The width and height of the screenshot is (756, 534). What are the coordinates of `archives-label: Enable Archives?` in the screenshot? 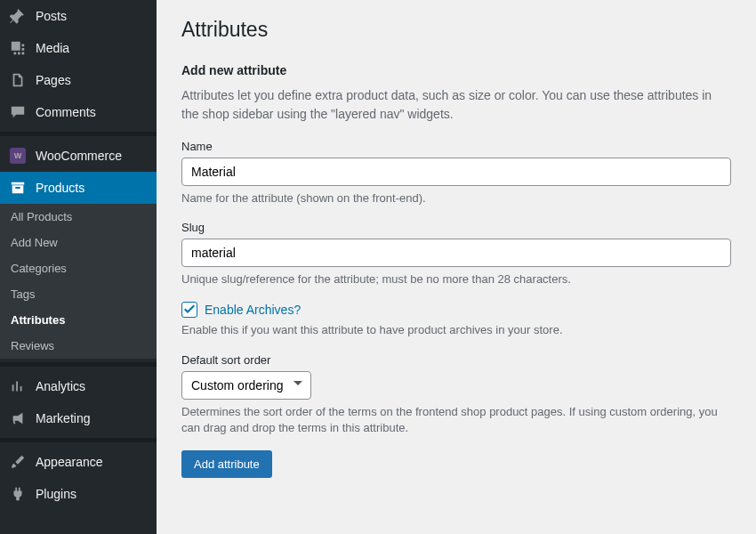 It's located at (253, 310).